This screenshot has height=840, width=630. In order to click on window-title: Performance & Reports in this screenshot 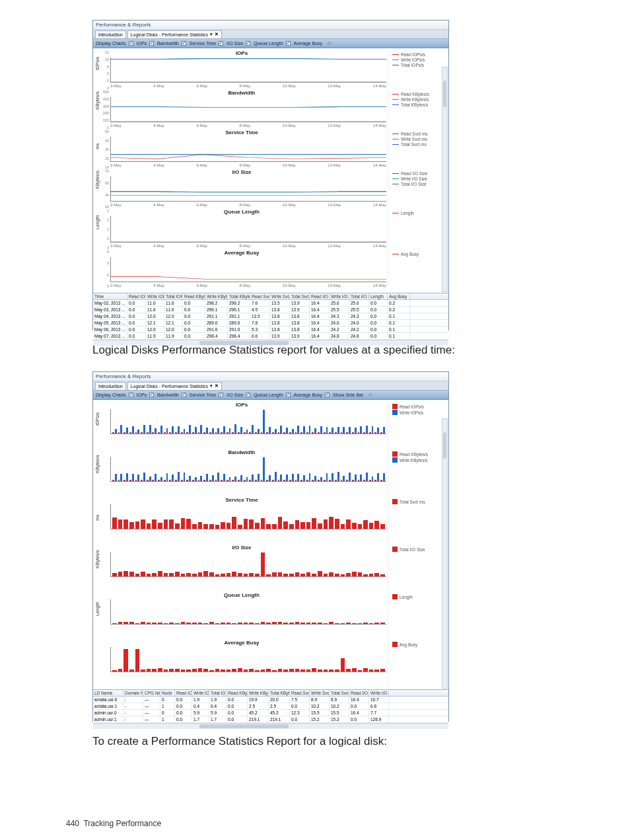, I will do `click(123, 25)`.